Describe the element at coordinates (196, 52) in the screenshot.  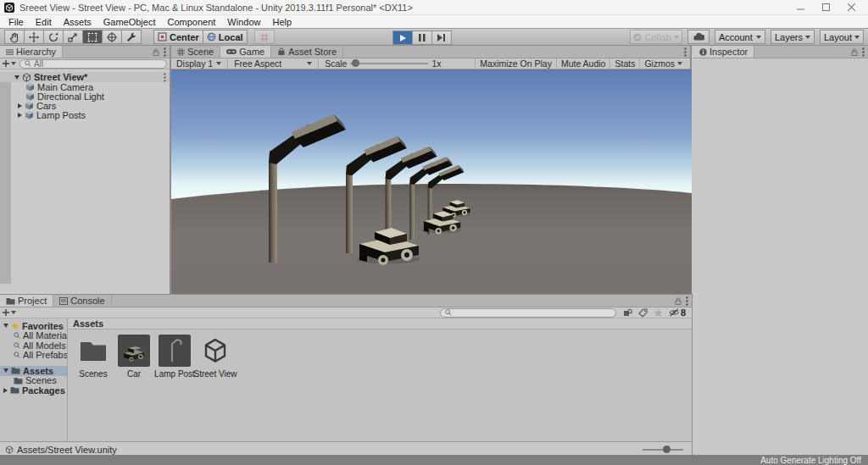
I see `tab-scene: Scene` at that location.